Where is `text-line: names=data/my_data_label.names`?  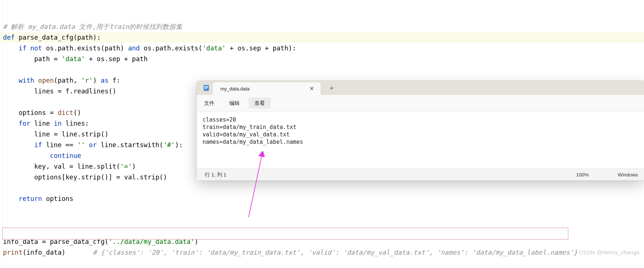 text-line: names=data/my_data_label.names is located at coordinates (253, 142).